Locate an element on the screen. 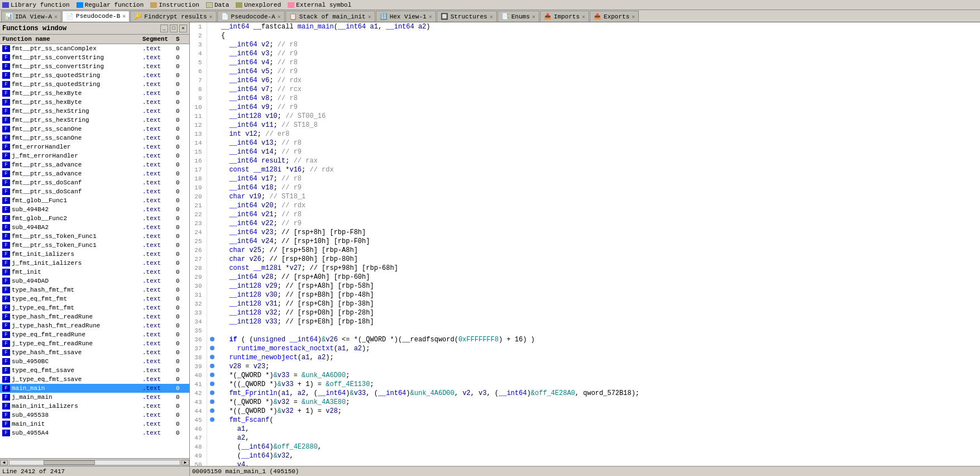 This screenshot has height=476, width=980. scroll-thumb-h is located at coordinates (69, 463).